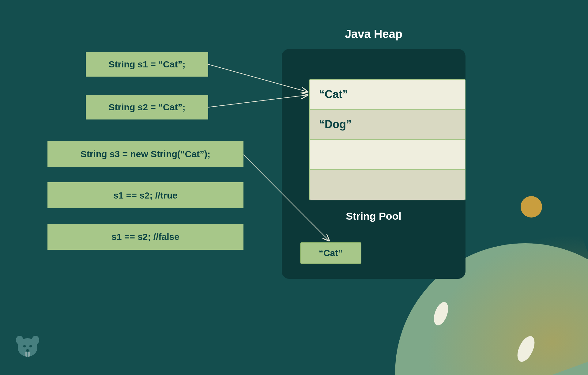 The width and height of the screenshot is (588, 375). What do you see at coordinates (145, 195) in the screenshot?
I see `code-line-cmp1: s1 == s2; //true` at bounding box center [145, 195].